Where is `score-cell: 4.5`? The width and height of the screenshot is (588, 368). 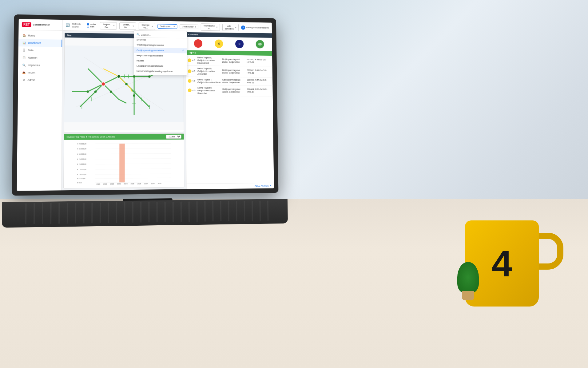 score-cell: 4.5 is located at coordinates (192, 71).